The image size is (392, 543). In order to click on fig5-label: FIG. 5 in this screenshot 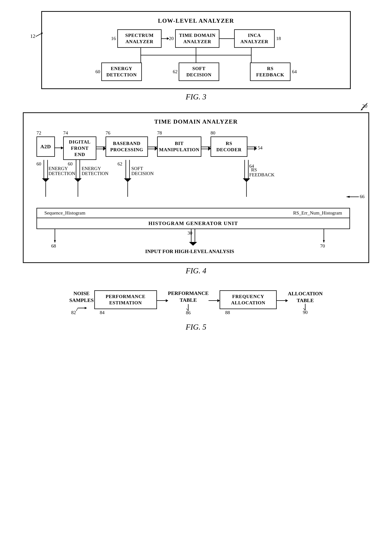, I will do `click(196, 327)`.